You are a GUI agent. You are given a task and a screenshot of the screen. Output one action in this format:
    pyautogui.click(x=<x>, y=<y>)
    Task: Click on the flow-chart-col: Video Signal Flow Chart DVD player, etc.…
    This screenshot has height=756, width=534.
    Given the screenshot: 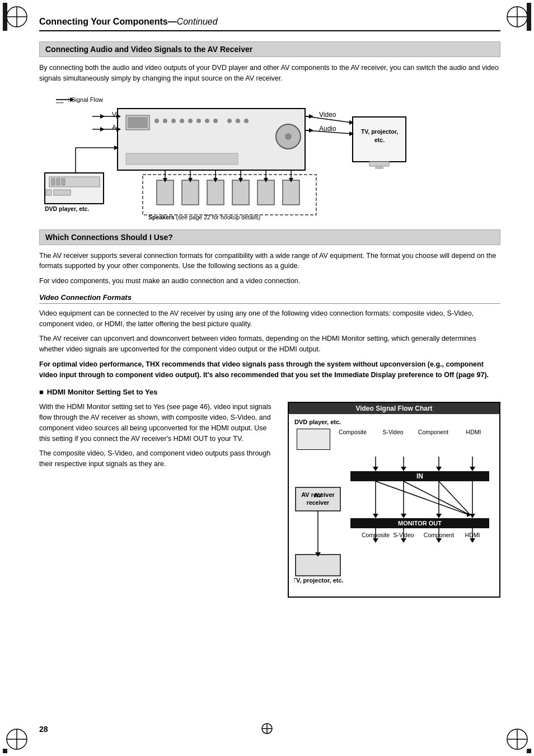 What is the action you would take?
    pyautogui.click(x=394, y=500)
    